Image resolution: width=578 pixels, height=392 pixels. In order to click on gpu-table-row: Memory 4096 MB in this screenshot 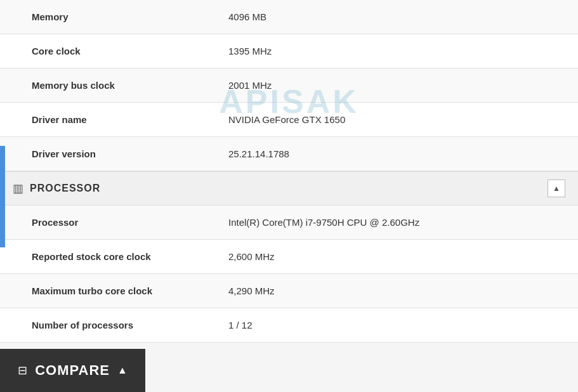, I will do `click(289, 17)`.